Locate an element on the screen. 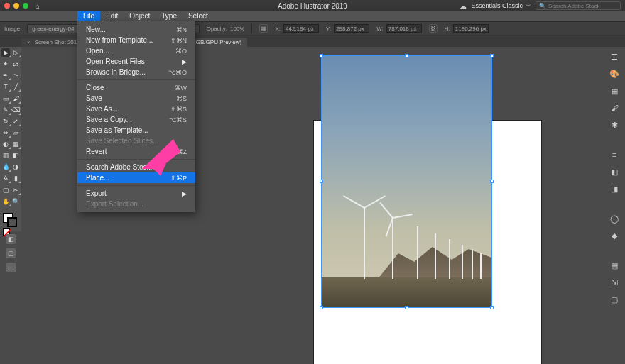 The image size is (625, 364). edit-toolbar-icon: ⋯ is located at coordinates (11, 268).